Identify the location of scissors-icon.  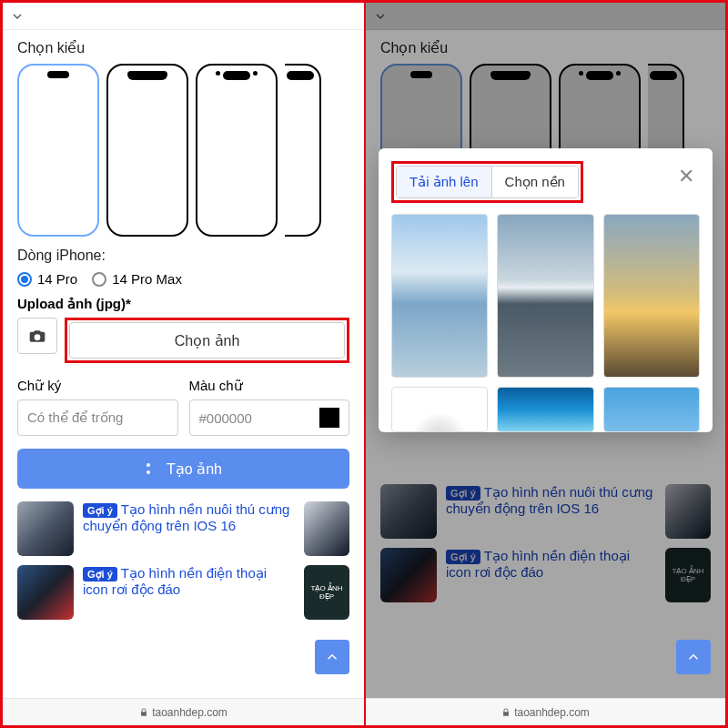
(152, 469).